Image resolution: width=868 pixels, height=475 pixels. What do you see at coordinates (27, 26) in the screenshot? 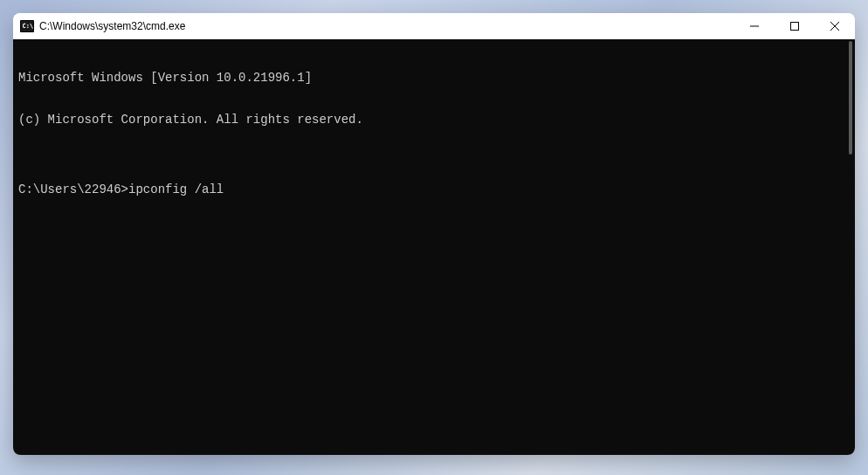
I see `cmd-icon: C:\` at bounding box center [27, 26].